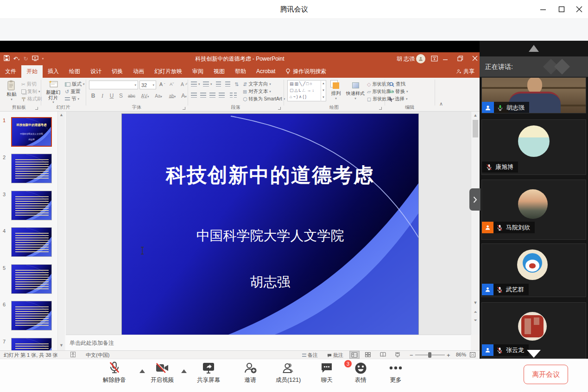 The width and height of the screenshot is (588, 392). Describe the element at coordinates (228, 84) in the screenshot. I see `increase-indent-icon` at that location.